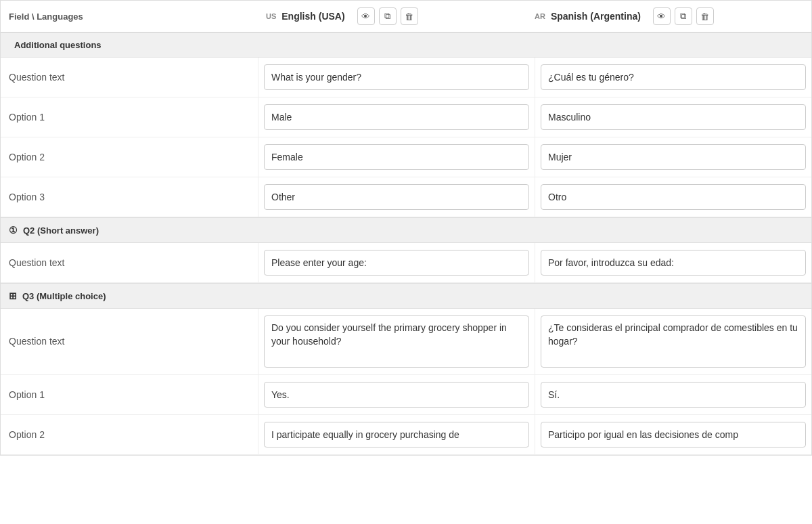 This screenshot has width=812, height=524. Describe the element at coordinates (705, 16) in the screenshot. I see `lang2-trash-button: 🗑` at that location.